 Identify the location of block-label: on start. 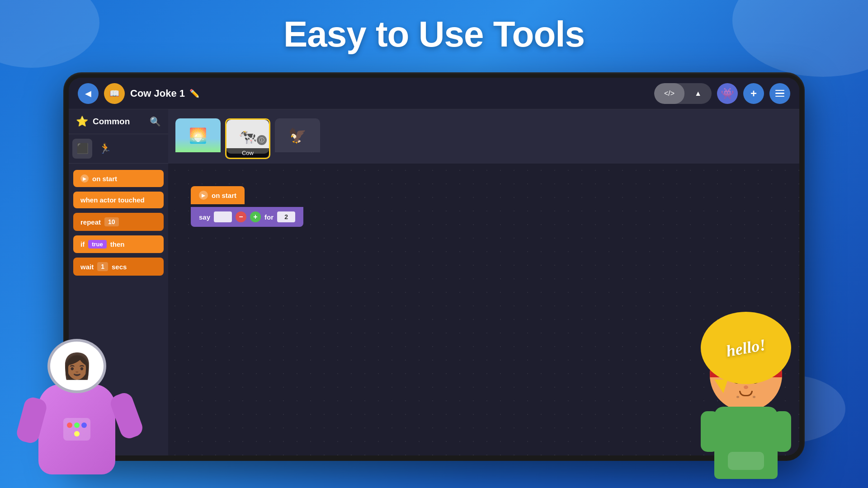
(105, 179).